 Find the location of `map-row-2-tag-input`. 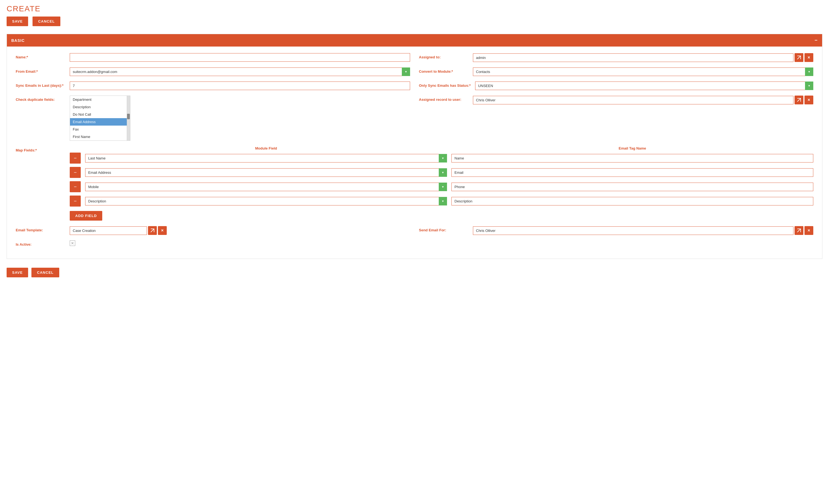

map-row-2-tag-input is located at coordinates (633, 172).